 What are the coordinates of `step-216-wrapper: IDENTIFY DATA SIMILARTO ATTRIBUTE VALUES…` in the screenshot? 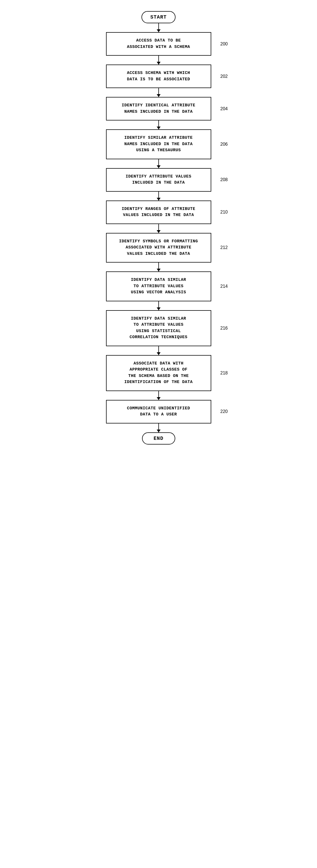 It's located at (159, 328).